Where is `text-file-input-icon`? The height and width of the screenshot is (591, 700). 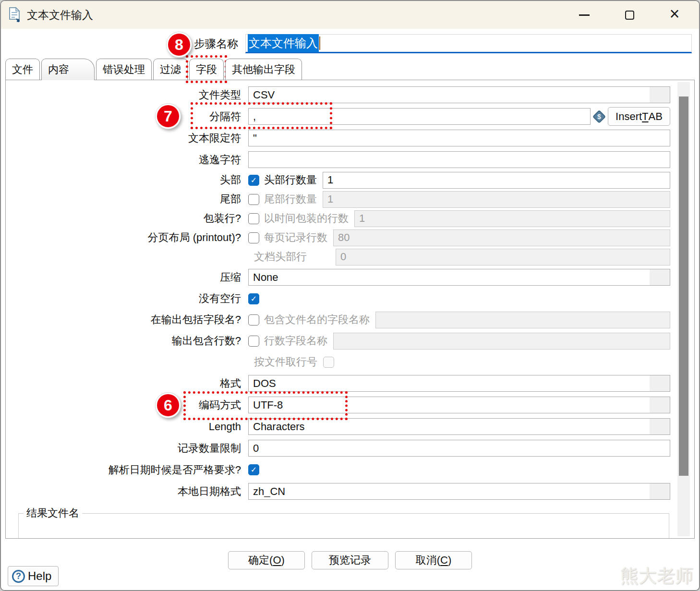 text-file-input-icon is located at coordinates (14, 15).